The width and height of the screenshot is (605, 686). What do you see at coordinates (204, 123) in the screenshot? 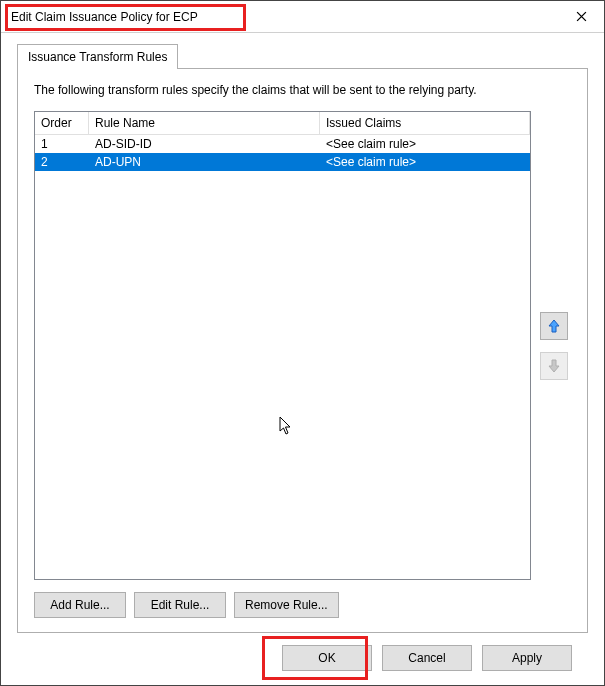
I see `column-rule-name: Rule Name` at bounding box center [204, 123].